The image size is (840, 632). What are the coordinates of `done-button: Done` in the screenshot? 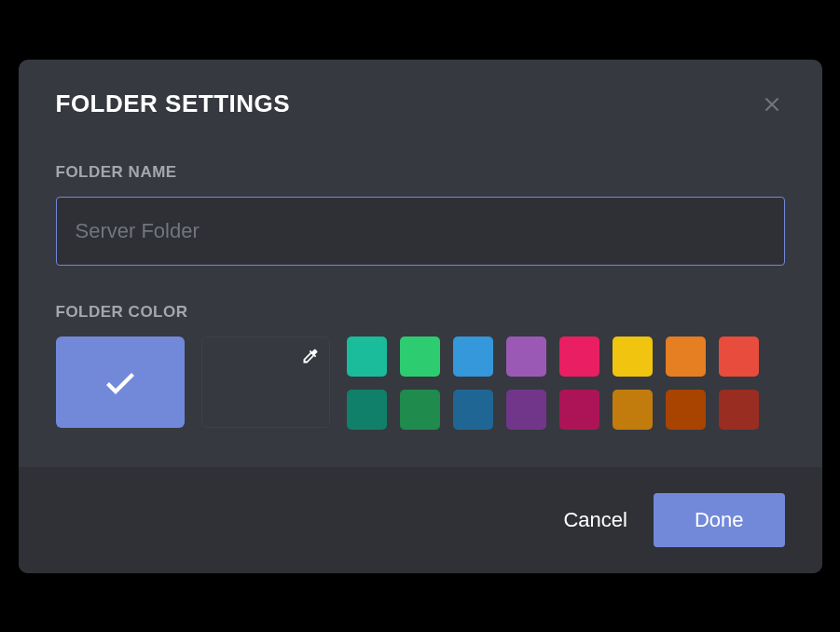 It's located at (720, 520).